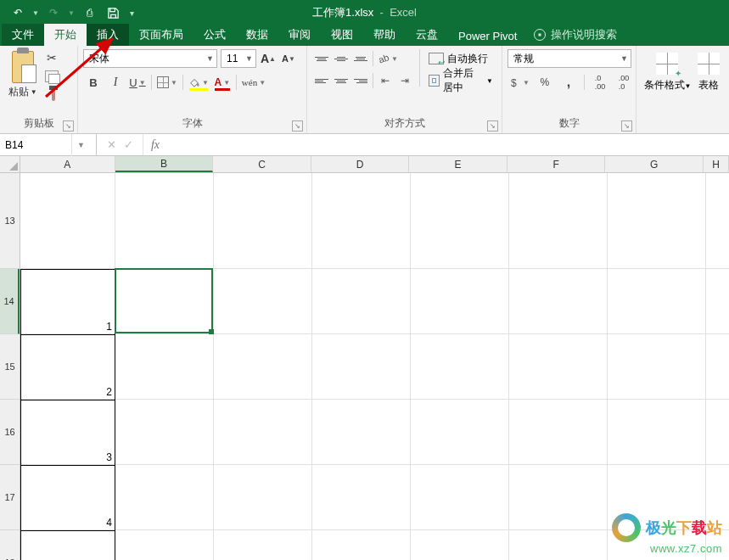 This screenshot has width=729, height=560. What do you see at coordinates (584, 35) in the screenshot?
I see `tell-me-label: 操作说明搜索` at bounding box center [584, 35].